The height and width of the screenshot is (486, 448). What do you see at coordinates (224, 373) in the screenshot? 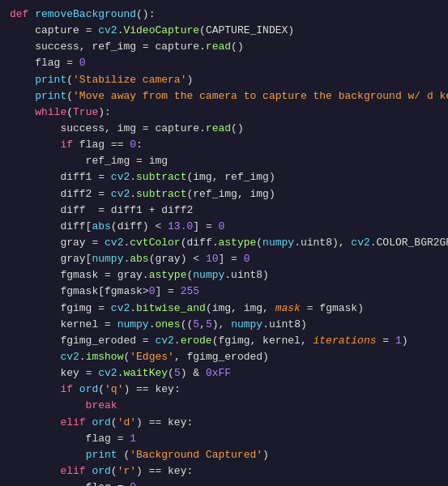
I see `code-line: key = cv2.waitKey(5) & 0xFF` at bounding box center [224, 373].